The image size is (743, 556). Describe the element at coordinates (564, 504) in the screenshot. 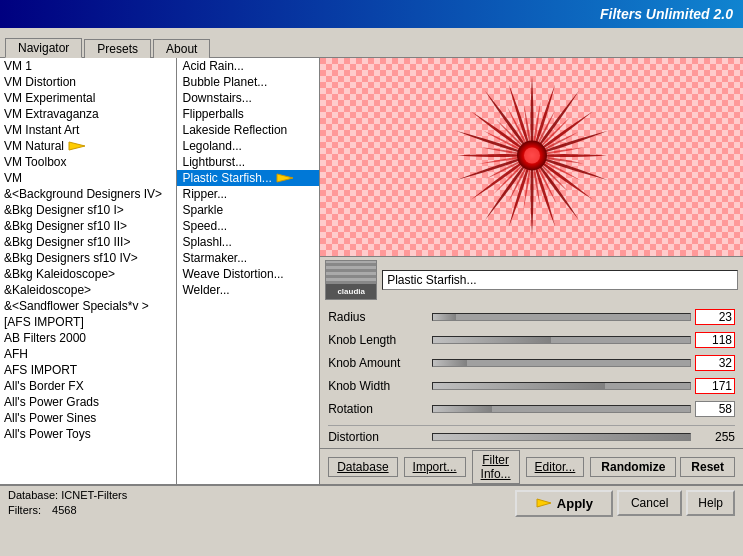

I see `apply-button: Apply` at that location.